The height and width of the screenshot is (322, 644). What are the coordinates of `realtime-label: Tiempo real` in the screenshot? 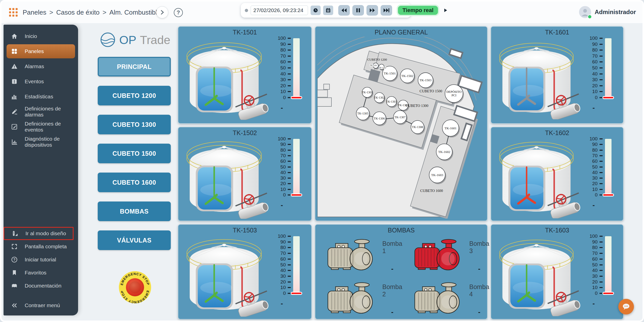 It's located at (418, 10).